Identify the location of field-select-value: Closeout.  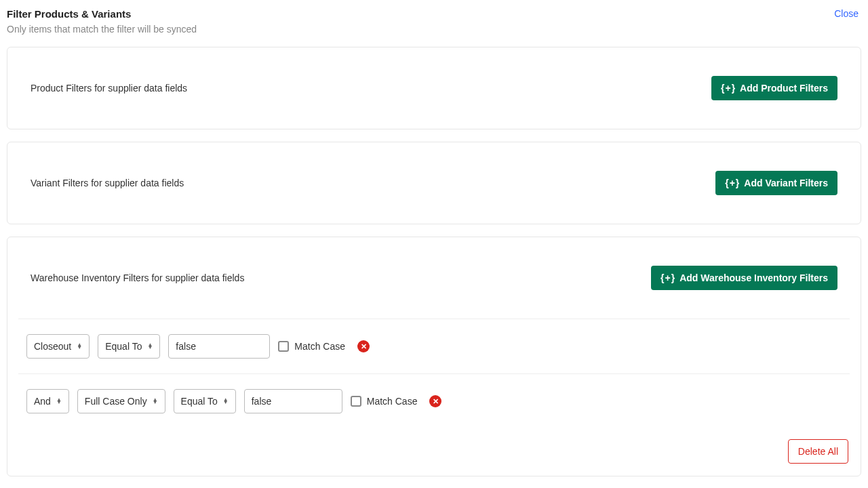
(53, 346).